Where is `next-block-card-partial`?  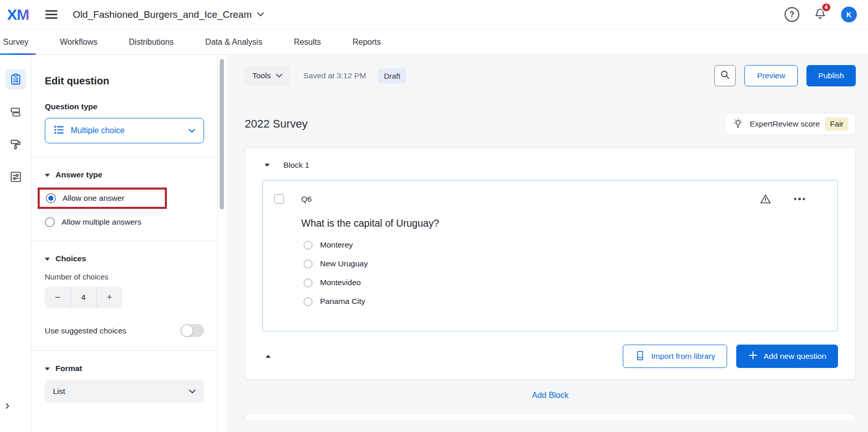
next-block-card-partial is located at coordinates (551, 417).